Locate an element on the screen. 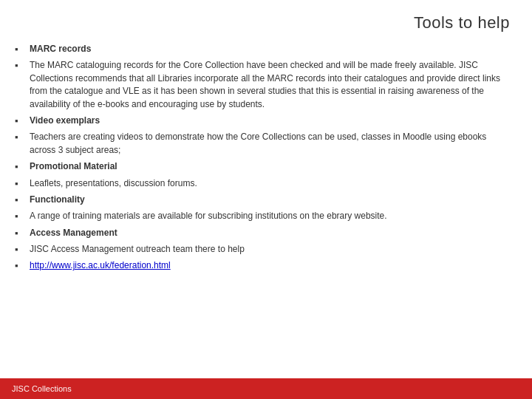 Image resolution: width=532 pixels, height=399 pixels. bullet-text-video-heading: Video exemplars is located at coordinates (65, 121).